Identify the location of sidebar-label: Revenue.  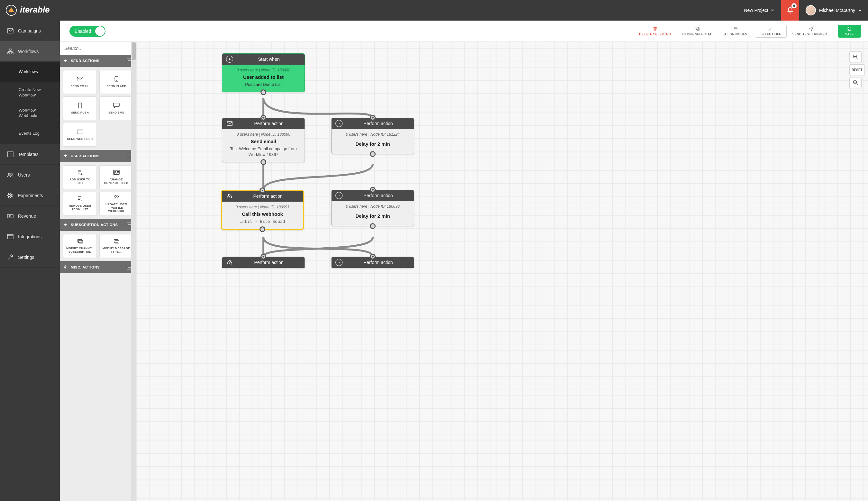
(27, 216).